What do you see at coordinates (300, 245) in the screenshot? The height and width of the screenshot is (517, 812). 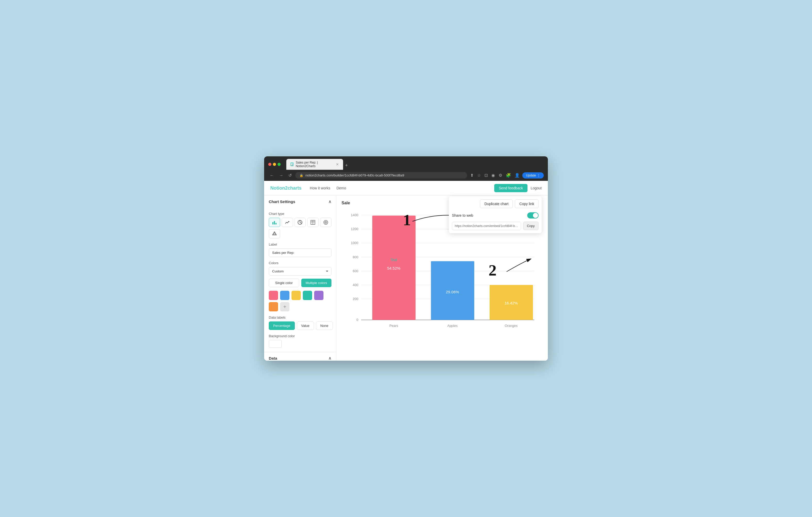 I see `label-field-label: Label` at bounding box center [300, 245].